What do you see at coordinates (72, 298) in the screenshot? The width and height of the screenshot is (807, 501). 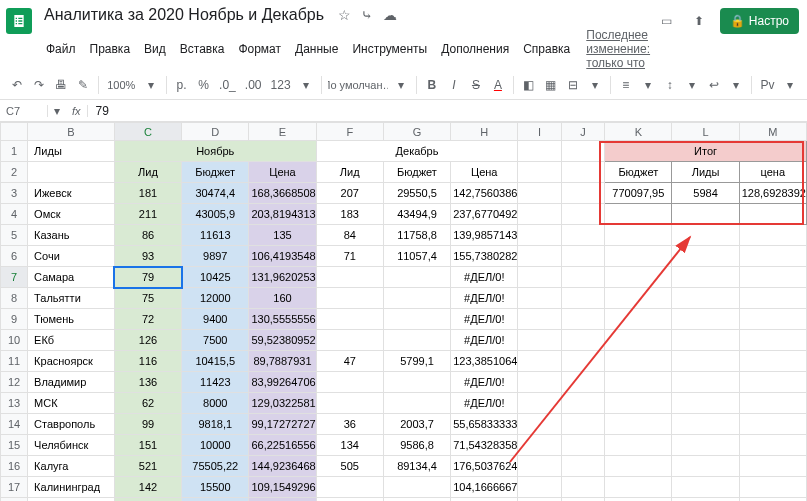 I see `cell: Тальятти` at bounding box center [72, 298].